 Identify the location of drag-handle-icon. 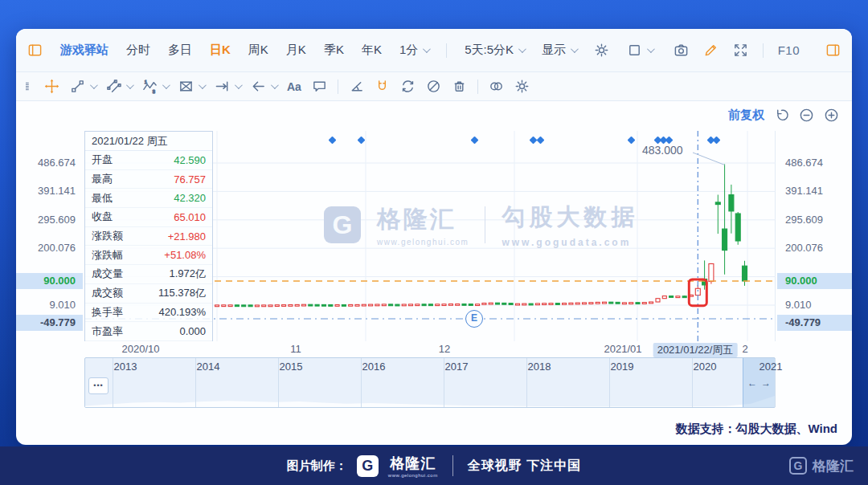
(29, 87).